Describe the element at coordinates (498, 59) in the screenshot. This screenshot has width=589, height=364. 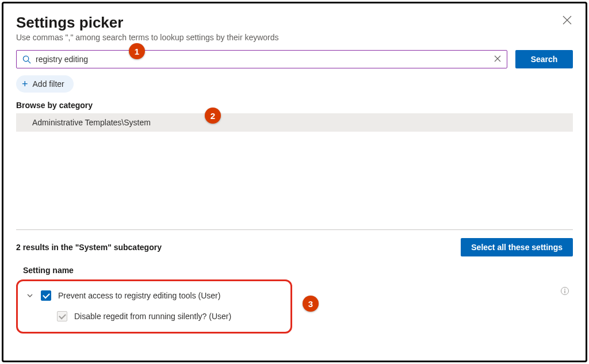
I see `clear-search-icon` at that location.